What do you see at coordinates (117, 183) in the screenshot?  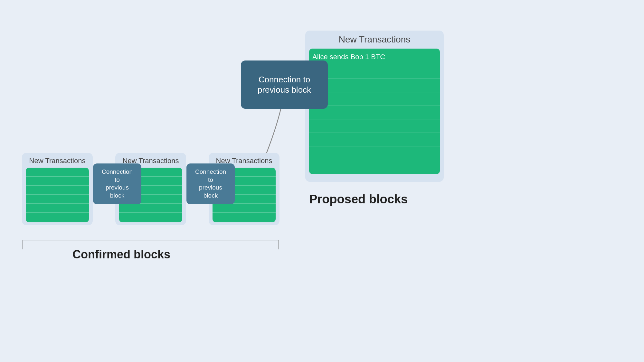 I see `conn-box-1-label: Connection to previous block` at bounding box center [117, 183].